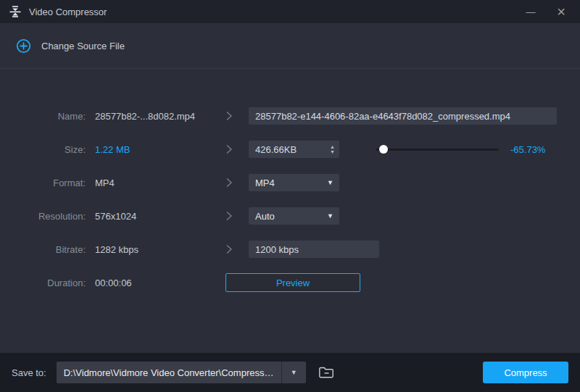  Describe the element at coordinates (294, 216) in the screenshot. I see `resolution-select: Auto ▼` at that location.